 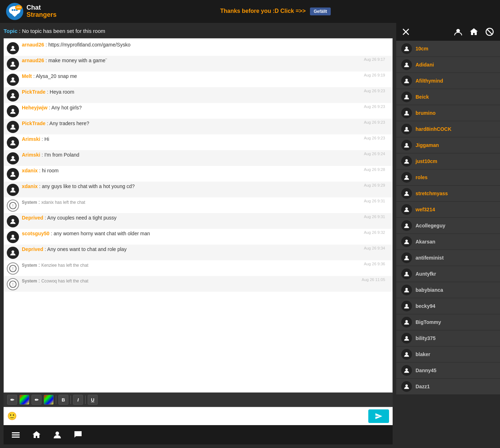 I want to click on sidebar-user-item: roles, so click(x=448, y=177).